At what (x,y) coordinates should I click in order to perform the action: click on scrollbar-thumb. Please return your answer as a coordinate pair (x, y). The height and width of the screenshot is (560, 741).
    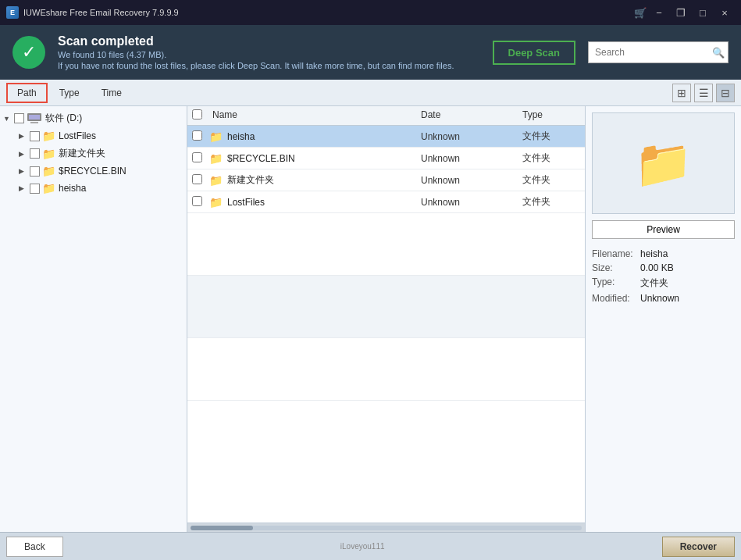
    Looking at the image, I should click on (222, 528).